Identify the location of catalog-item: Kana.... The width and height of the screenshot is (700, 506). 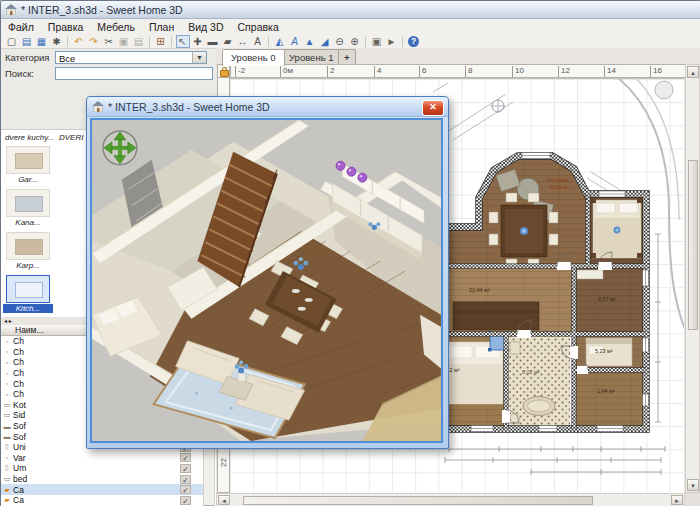
(28, 208).